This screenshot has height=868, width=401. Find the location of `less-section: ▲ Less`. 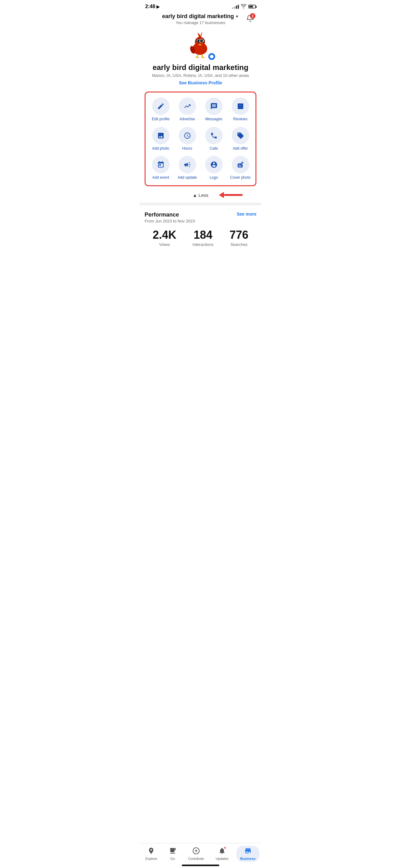

less-section: ▲ Less is located at coordinates (201, 195).